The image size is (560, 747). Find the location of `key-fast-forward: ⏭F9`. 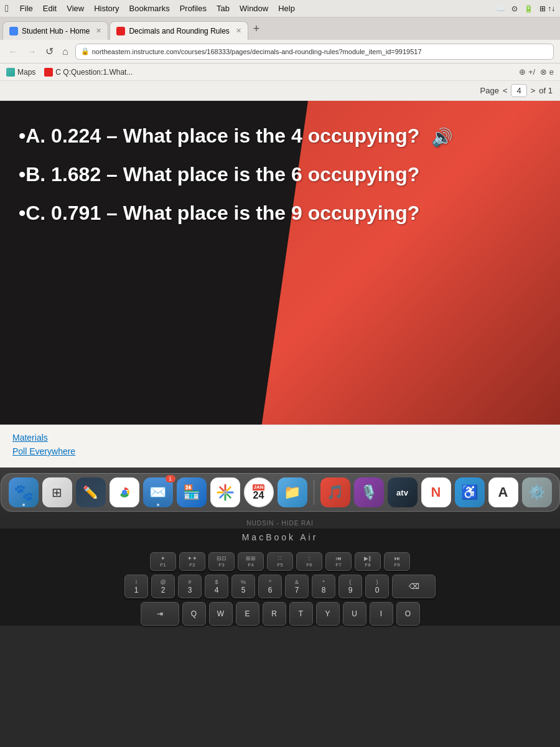

key-fast-forward: ⏭F9 is located at coordinates (397, 561).